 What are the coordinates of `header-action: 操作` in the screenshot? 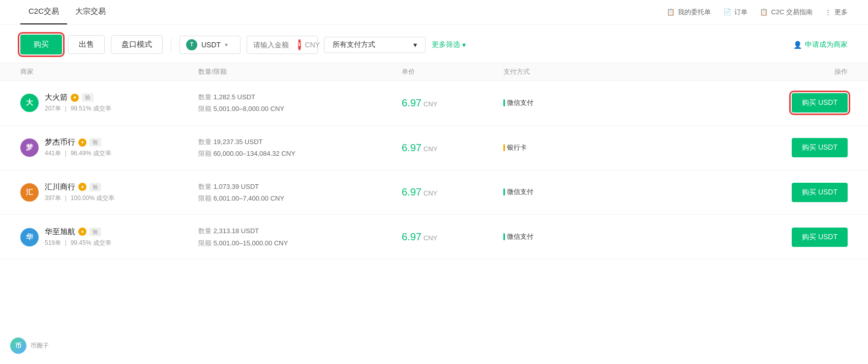 It's located at (726, 72).